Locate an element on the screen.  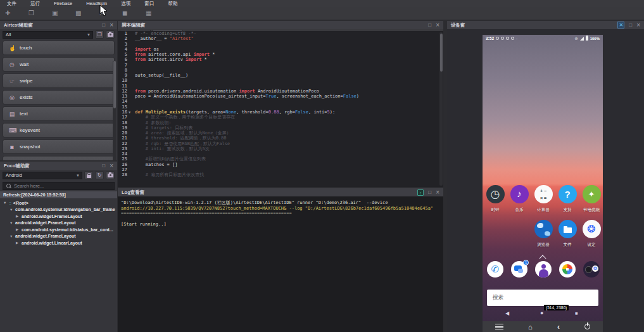
menu-item: 选项 is located at coordinates (125, 4).